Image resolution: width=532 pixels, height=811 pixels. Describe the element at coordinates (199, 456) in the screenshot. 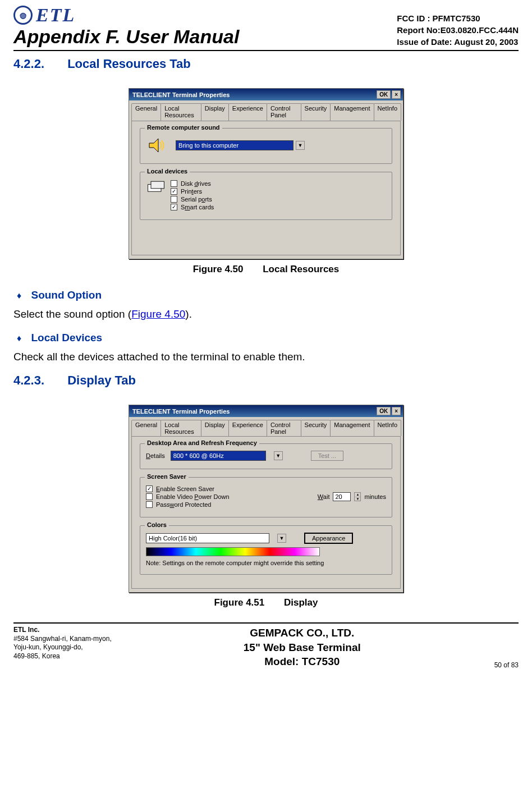

I see `details-combo-value: 800 * 600 @ 60Hz` at that location.